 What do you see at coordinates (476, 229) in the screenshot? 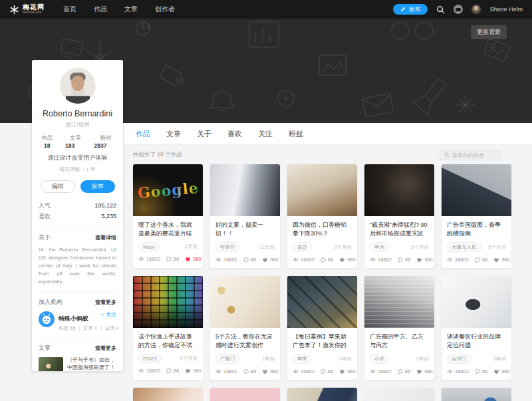
I see `work-title: 广告帝国版图，春季跳槽指南` at bounding box center [476, 229].